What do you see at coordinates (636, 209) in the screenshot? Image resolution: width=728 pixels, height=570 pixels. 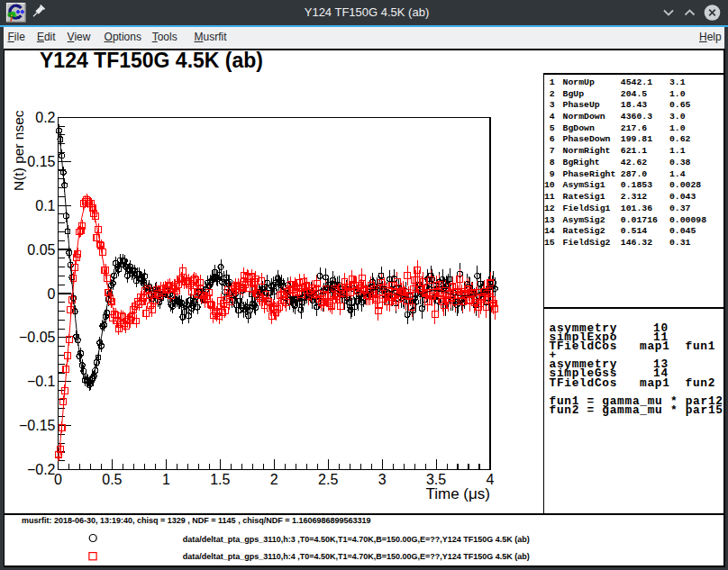 I see `svg-text: 101.36` at bounding box center [636, 209].